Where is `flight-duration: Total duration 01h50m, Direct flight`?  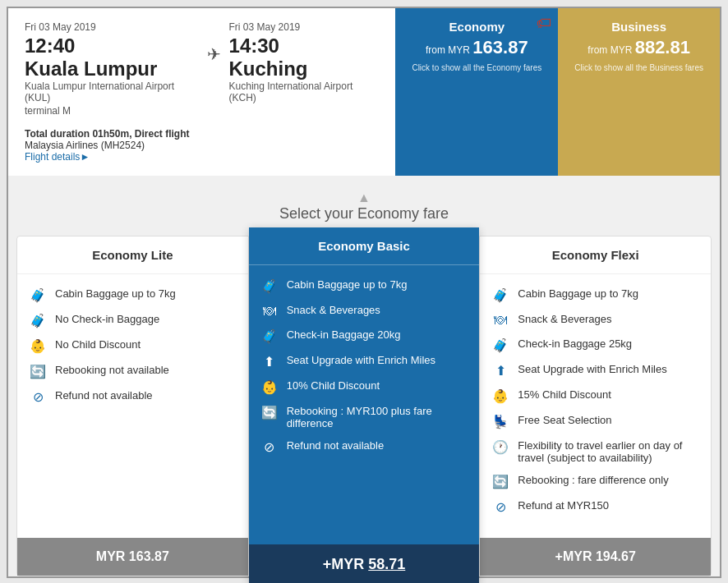 flight-duration: Total duration 01h50m, Direct flight is located at coordinates (202, 134).